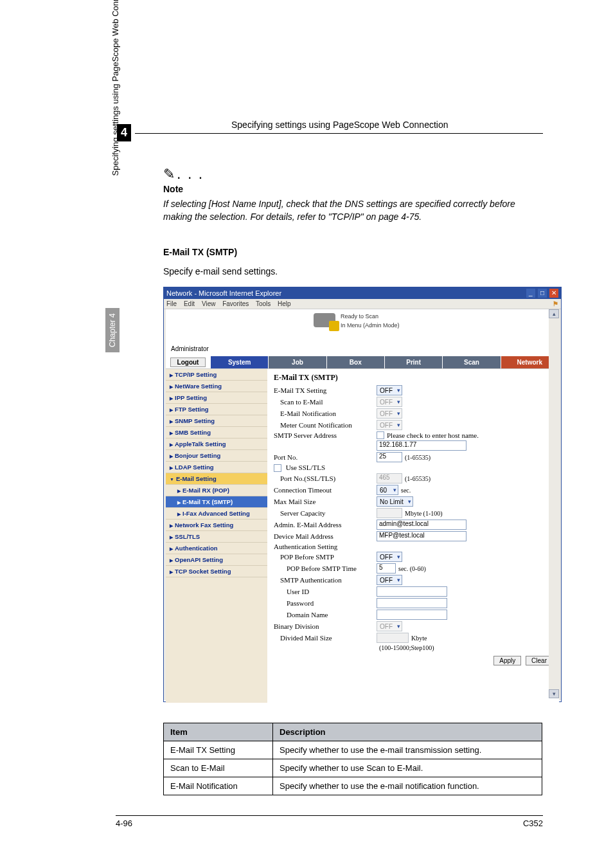 The width and height of the screenshot is (613, 868). What do you see at coordinates (353, 211) in the screenshot?
I see `note-body: If selecting [Host Name Input], check th…` at bounding box center [353, 211].